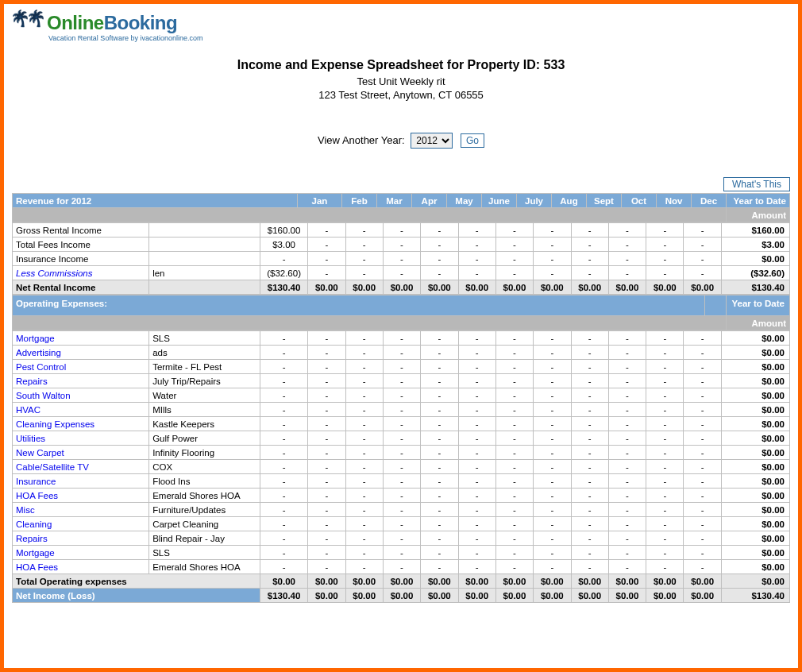  What do you see at coordinates (33, 524) in the screenshot?
I see `expense-link: Cleaning` at bounding box center [33, 524].